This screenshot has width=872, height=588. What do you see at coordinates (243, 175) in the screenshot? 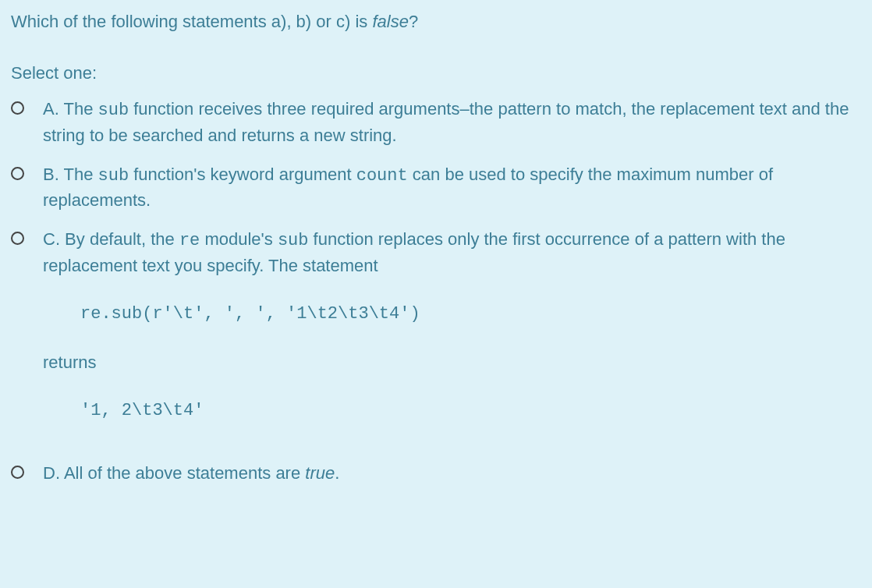
I see `option-b-mid1: function's keyword argument` at bounding box center [243, 175].